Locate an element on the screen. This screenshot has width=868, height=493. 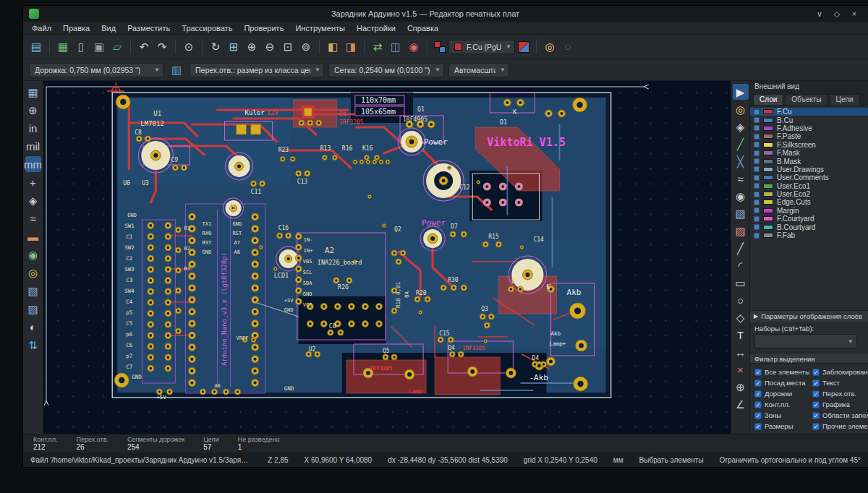
draw-arc-button: ◜ is located at coordinates (741, 265).